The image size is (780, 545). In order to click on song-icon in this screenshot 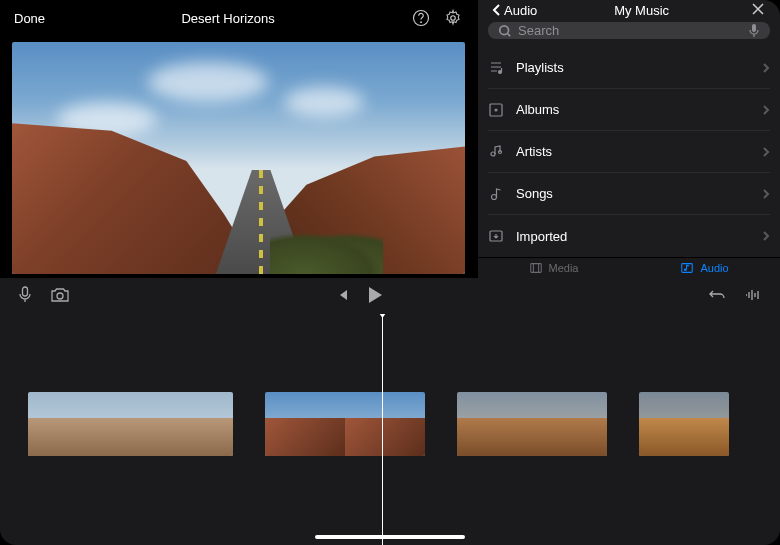, I will do `click(496, 194)`.